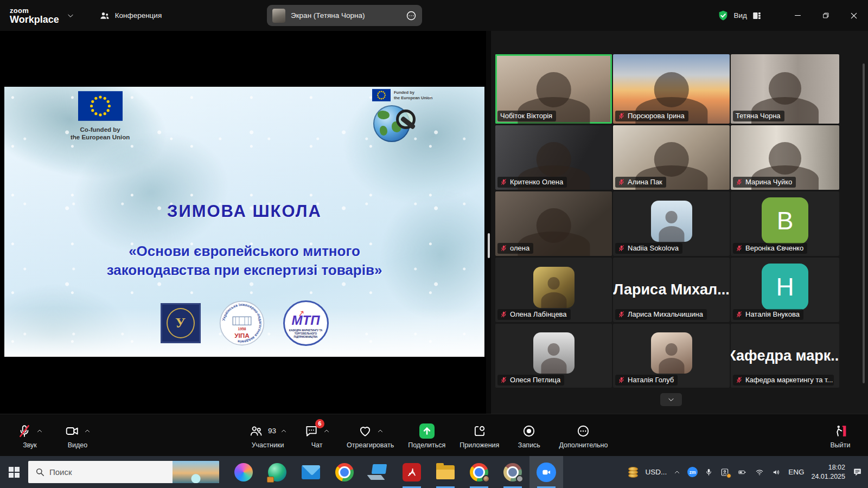  What do you see at coordinates (412, 472) in the screenshot?
I see `acrobat-taskbar-button` at bounding box center [412, 472].